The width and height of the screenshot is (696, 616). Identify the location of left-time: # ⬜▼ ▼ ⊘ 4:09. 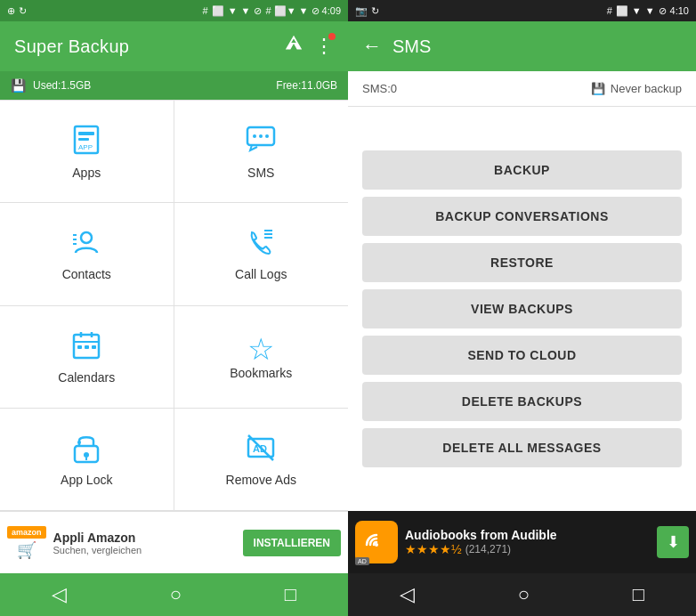
(303, 11).